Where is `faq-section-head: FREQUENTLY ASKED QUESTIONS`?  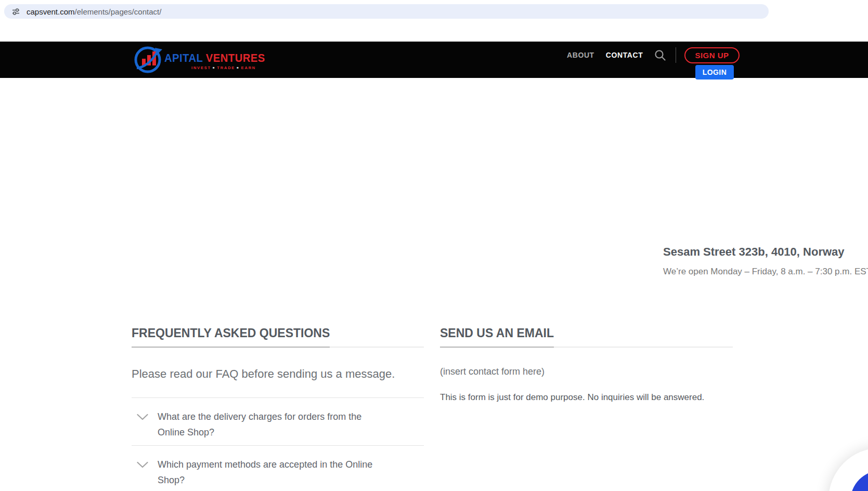 faq-section-head: FREQUENTLY ASKED QUESTIONS is located at coordinates (278, 337).